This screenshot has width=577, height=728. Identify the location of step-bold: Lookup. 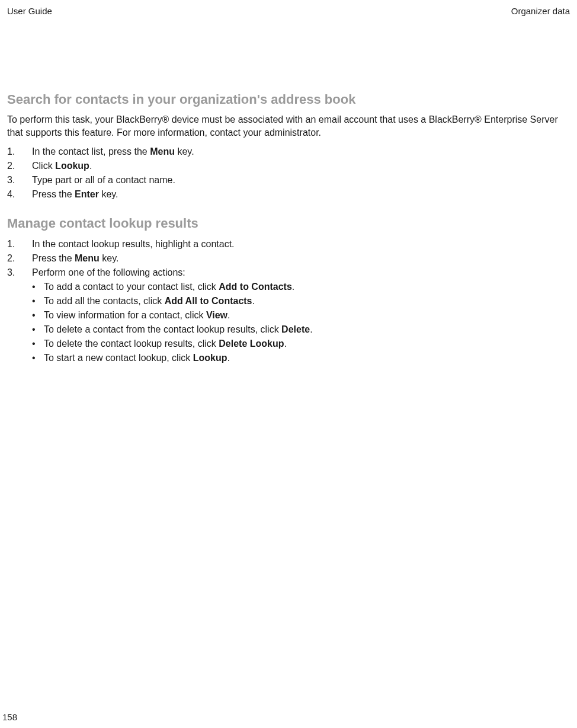
(72, 166).